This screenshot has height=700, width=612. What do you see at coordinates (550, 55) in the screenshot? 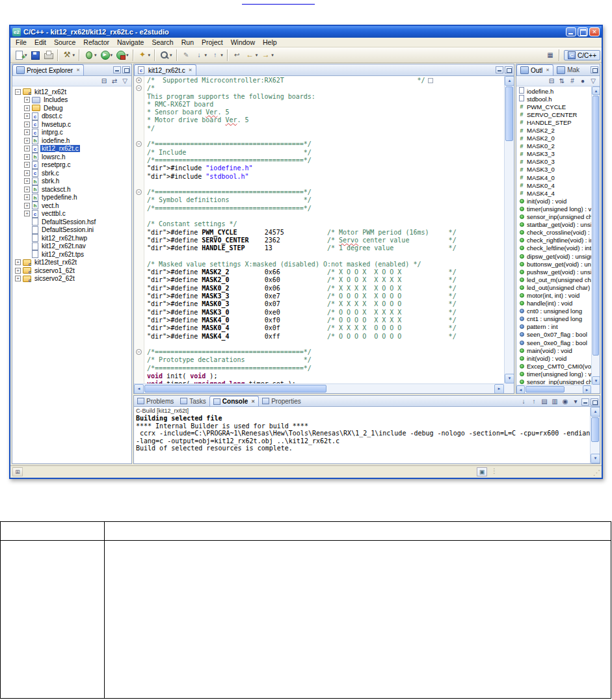
I see `open-perspective-button: ▦` at bounding box center [550, 55].